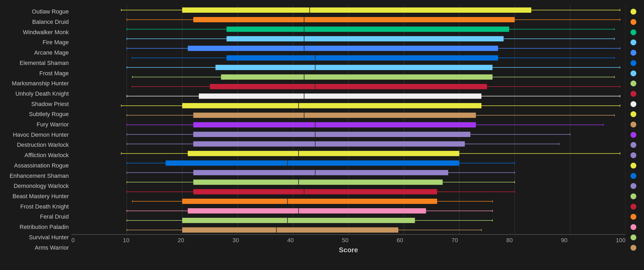 The image size is (644, 270). What do you see at coordinates (564, 240) in the screenshot?
I see `x-tick-90: 90` at bounding box center [564, 240].